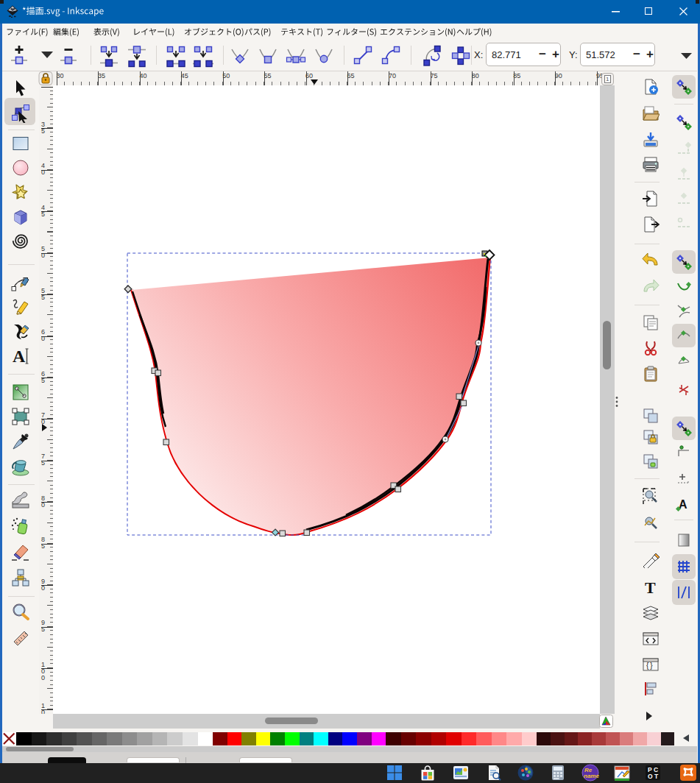 This screenshot has height=783, width=700. Describe the element at coordinates (608, 79) in the screenshot. I see `svg-text: 1` at that location.